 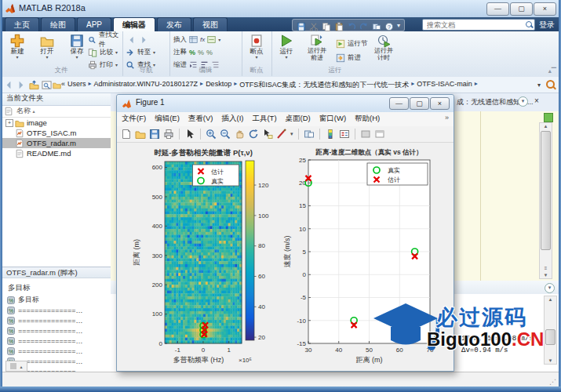 What do you see at coordinates (339, 25) in the screenshot?
I see `qat-paste-button` at bounding box center [339, 25].